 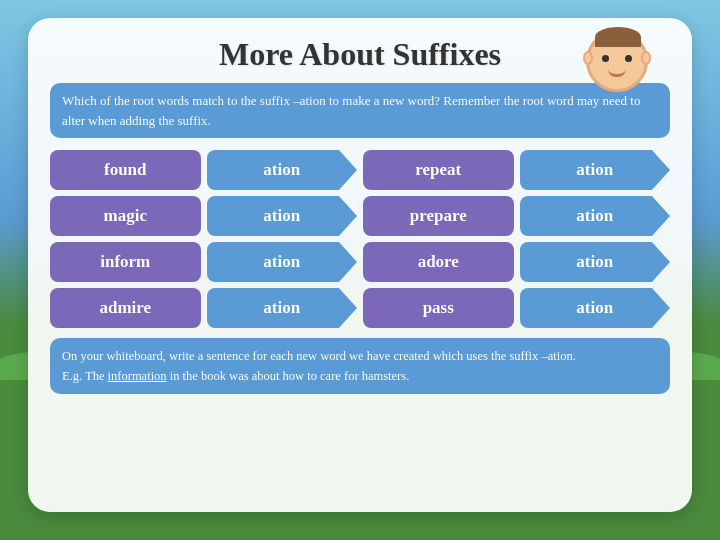 I want to click on avatar-hair, so click(x=618, y=37).